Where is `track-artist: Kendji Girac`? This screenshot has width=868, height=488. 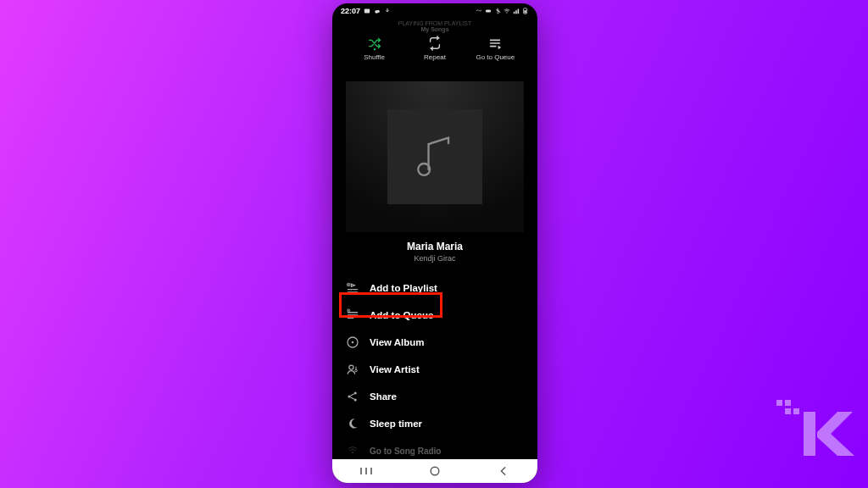
track-artist: Kendji Girac is located at coordinates (434, 258).